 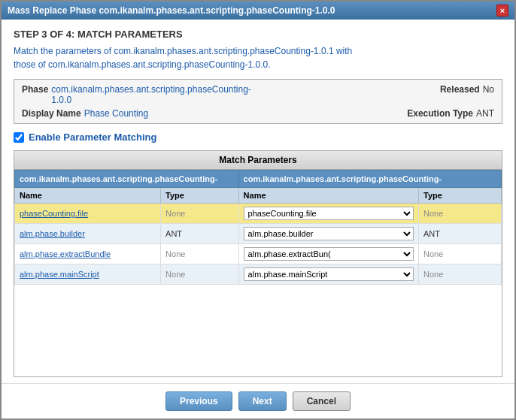 I want to click on execution-value: ANT, so click(x=485, y=113).